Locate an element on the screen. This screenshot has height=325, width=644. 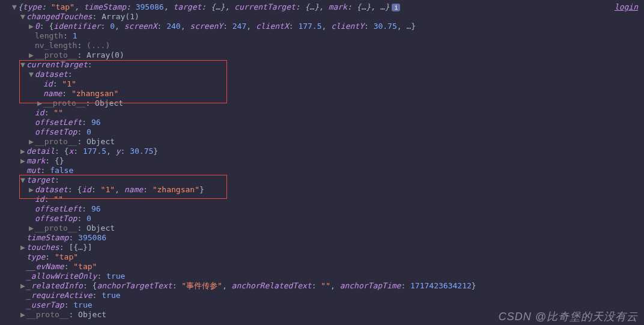
type-row: type: "tap" is located at coordinates (328, 257).